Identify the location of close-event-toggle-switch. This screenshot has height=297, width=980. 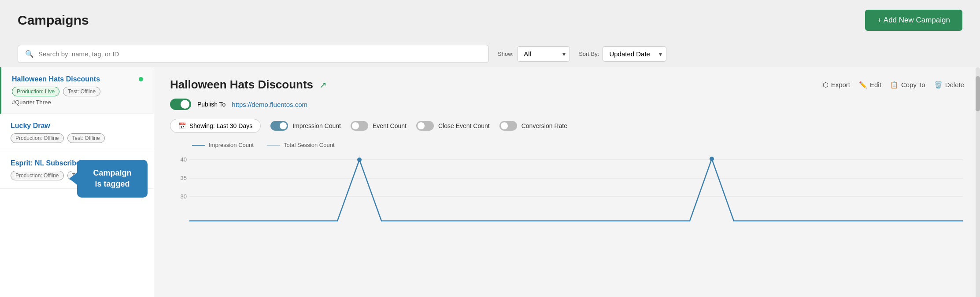
(425, 126).